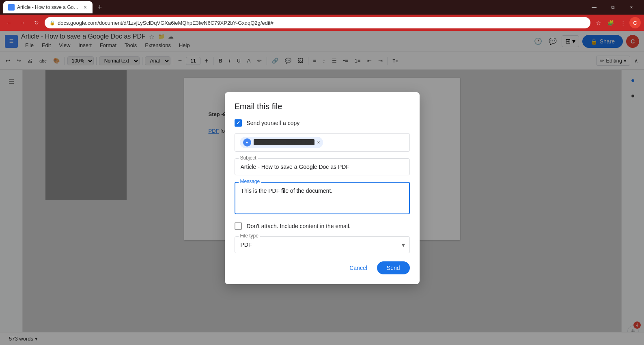  What do you see at coordinates (238, 123) in the screenshot?
I see `checkbox-check-icon: ✓` at bounding box center [238, 123].